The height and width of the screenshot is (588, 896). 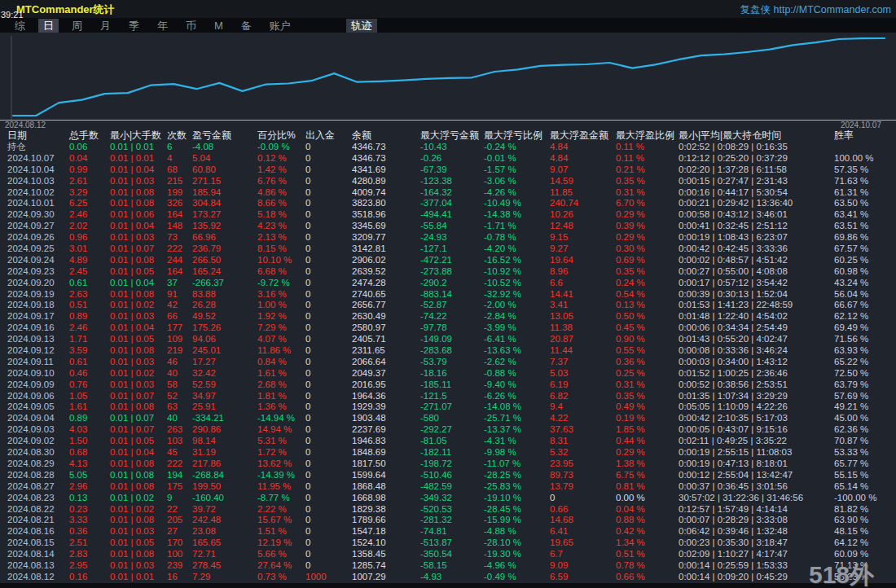 What do you see at coordinates (647, 464) in the screenshot?
I see `cell-maxfupct: 1.38 %` at bounding box center [647, 464].